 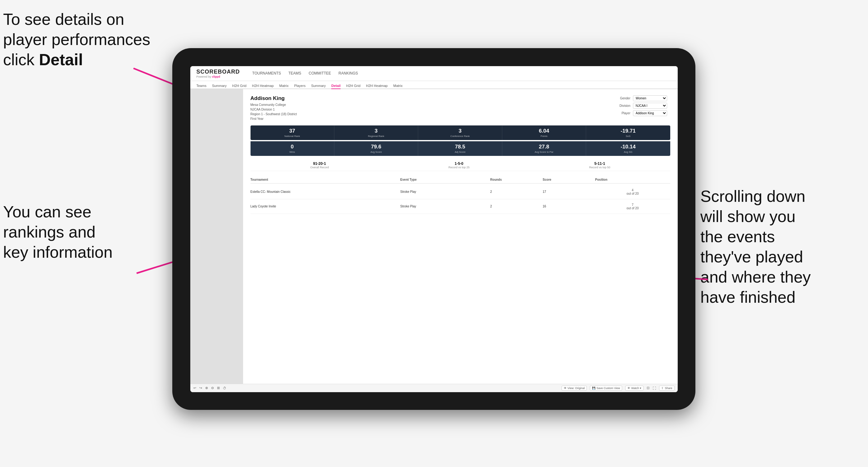 I want to click on stat-value-avg-score-par: 27.8, so click(x=544, y=147).